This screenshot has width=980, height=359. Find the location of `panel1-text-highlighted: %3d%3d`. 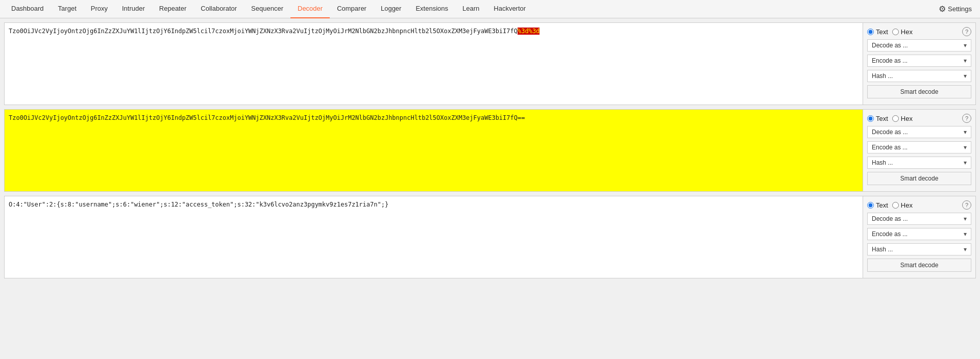

panel1-text-highlighted: %3d%3d is located at coordinates (529, 31).